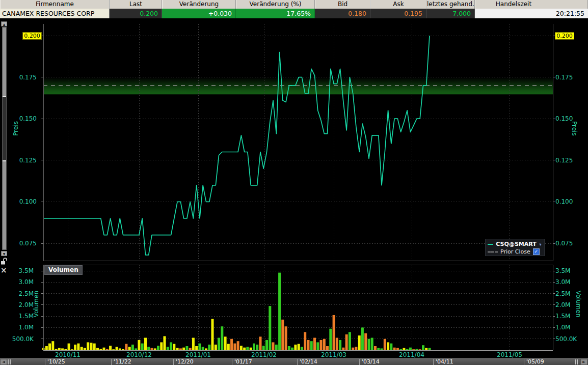 This screenshot has width=588, height=365. Describe the element at coordinates (515, 251) in the screenshot. I see `legend-prior-close-row: Prior Close ✓` at that location.